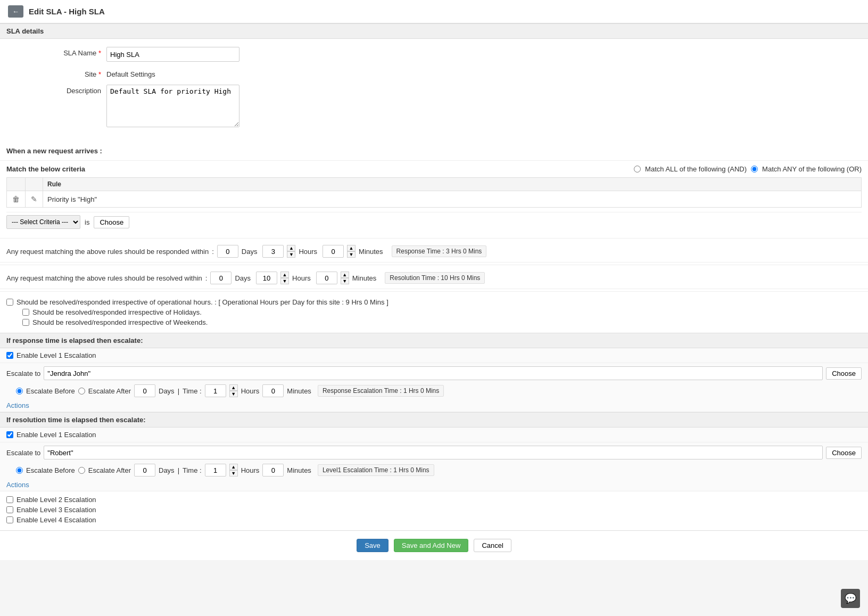 The width and height of the screenshot is (868, 616). I want to click on operational-main-row: Should be resolved/responded irrespectiv…, so click(434, 302).